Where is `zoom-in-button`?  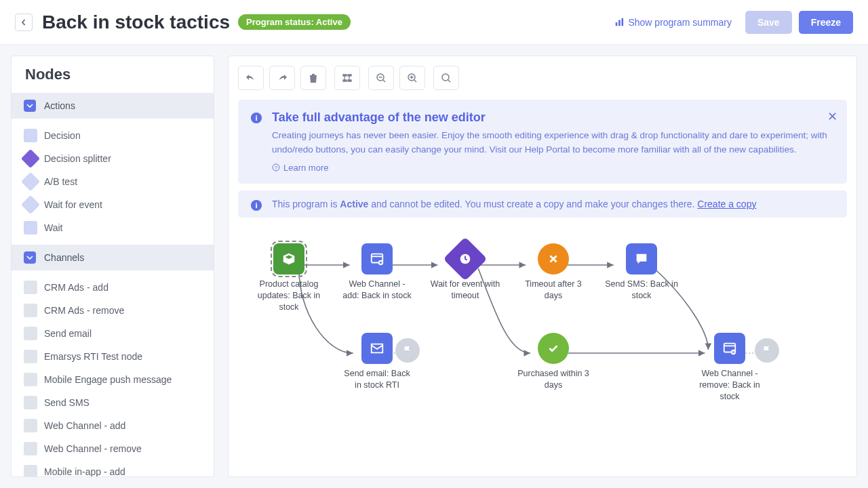 zoom-in-button is located at coordinates (412, 78).